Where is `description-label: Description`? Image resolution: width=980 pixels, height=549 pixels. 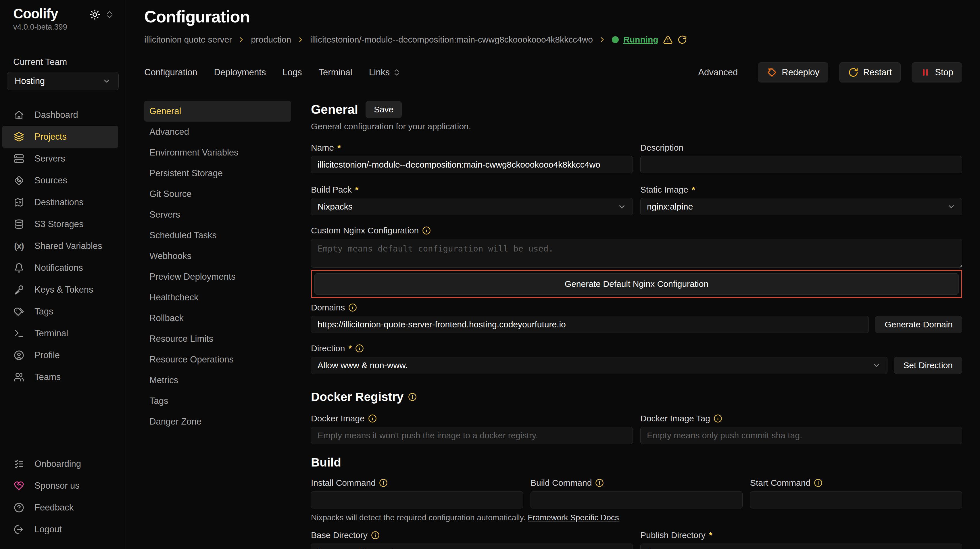 description-label: Description is located at coordinates (801, 148).